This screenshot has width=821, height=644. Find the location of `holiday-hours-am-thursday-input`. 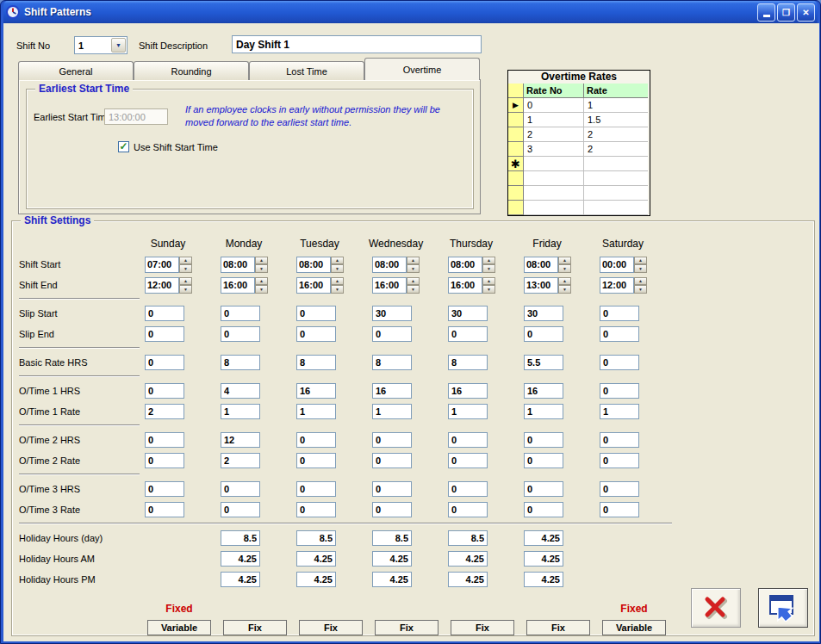

holiday-hours-am-thursday-input is located at coordinates (468, 559).